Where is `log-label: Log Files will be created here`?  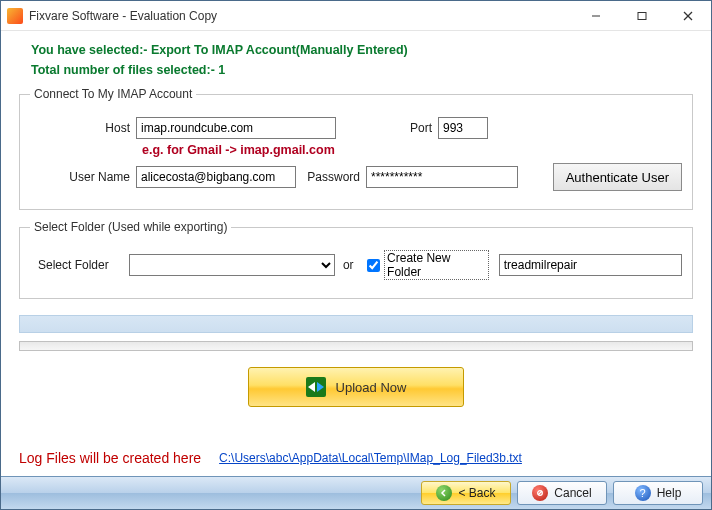
log-label: Log Files will be created here is located at coordinates (110, 458).